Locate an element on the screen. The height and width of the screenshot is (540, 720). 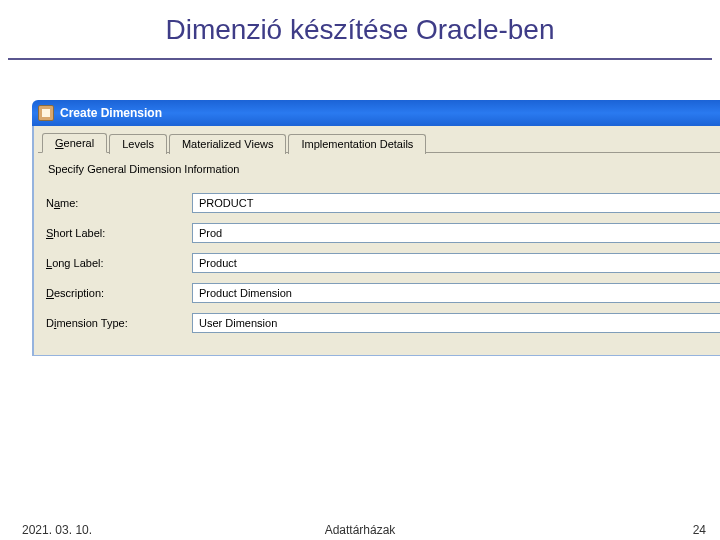
label-description: Description: is located at coordinates (119, 293).